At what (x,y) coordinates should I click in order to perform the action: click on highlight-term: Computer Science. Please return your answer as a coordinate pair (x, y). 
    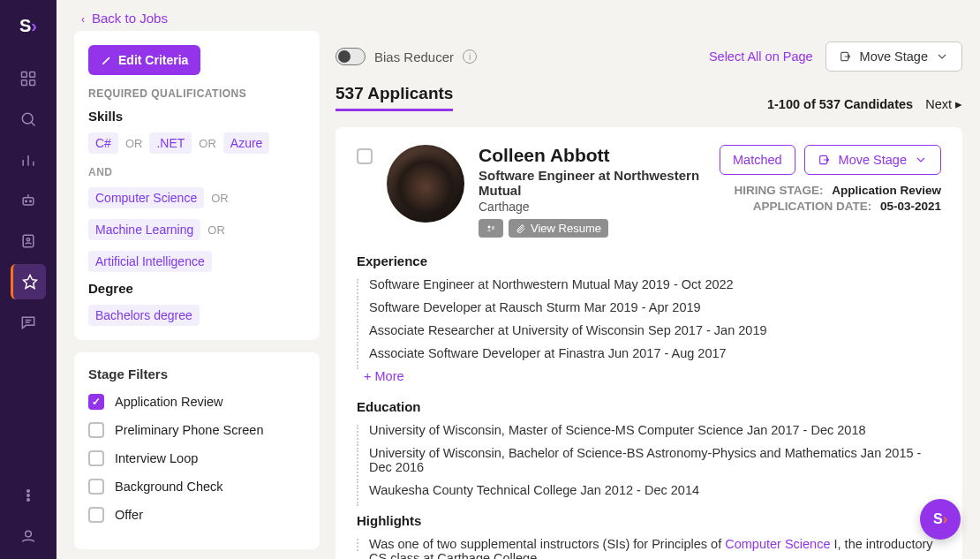
    Looking at the image, I should click on (777, 544).